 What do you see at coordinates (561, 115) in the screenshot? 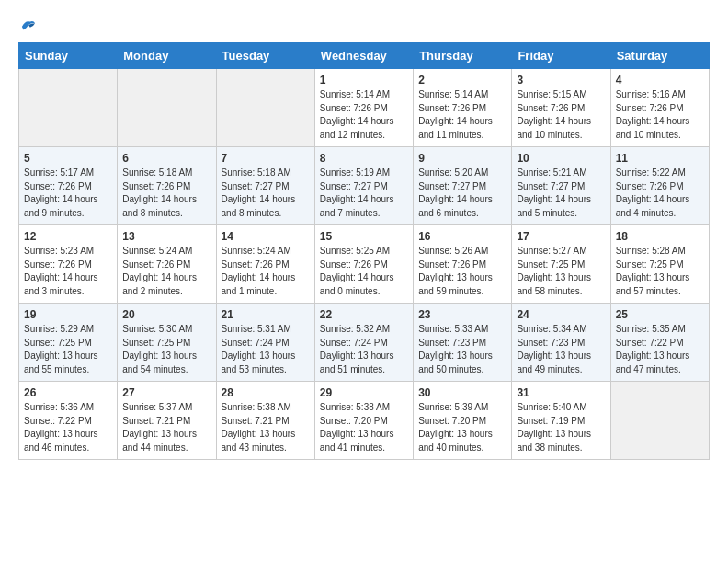
I see `day-info: Sunrise: 5:15 AM Sunset: 7:26 PM Dayligh…` at bounding box center [561, 115].